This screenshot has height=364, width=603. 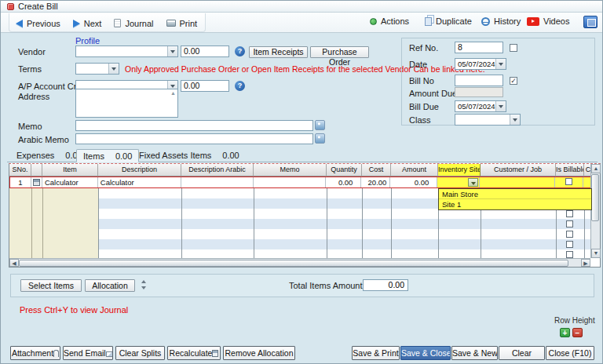 What do you see at coordinates (389, 21) in the screenshot?
I see `actions-button: Actions` at bounding box center [389, 21].